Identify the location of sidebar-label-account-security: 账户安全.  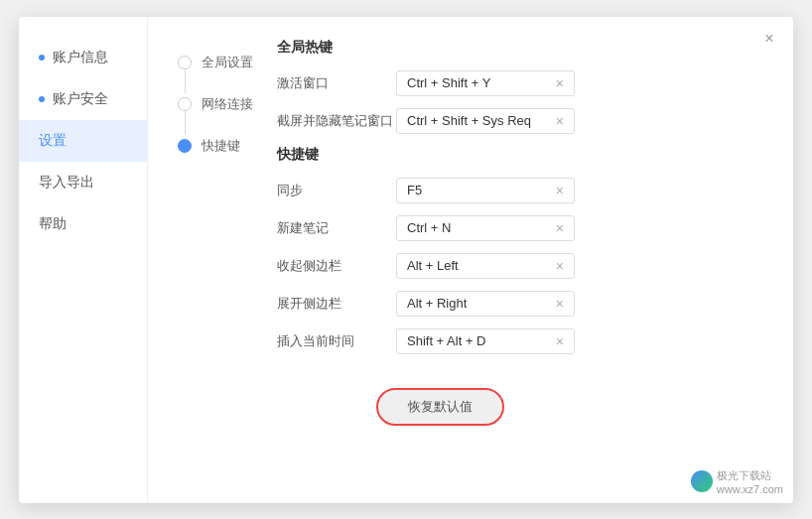
(80, 99).